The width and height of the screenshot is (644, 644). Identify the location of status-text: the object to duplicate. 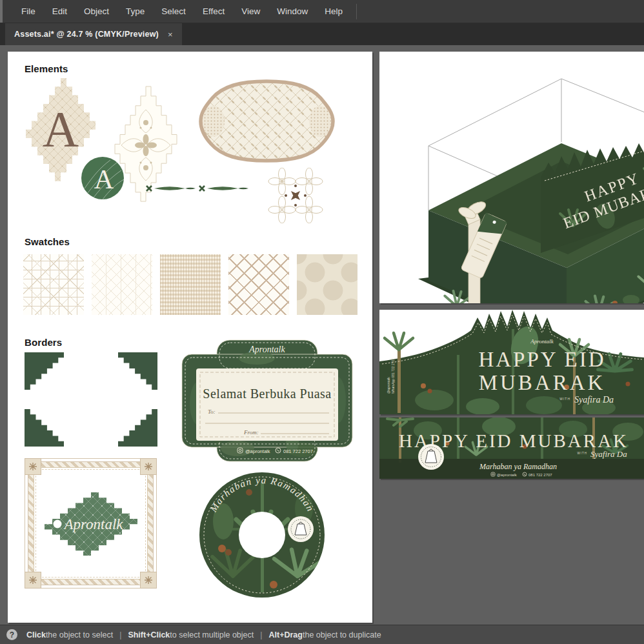
(342, 635).